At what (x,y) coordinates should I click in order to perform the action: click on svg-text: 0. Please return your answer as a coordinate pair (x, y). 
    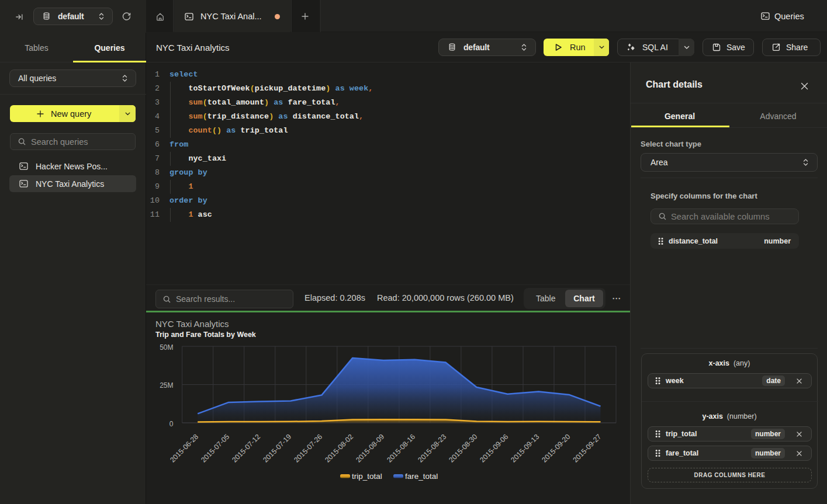
    Looking at the image, I should click on (172, 424).